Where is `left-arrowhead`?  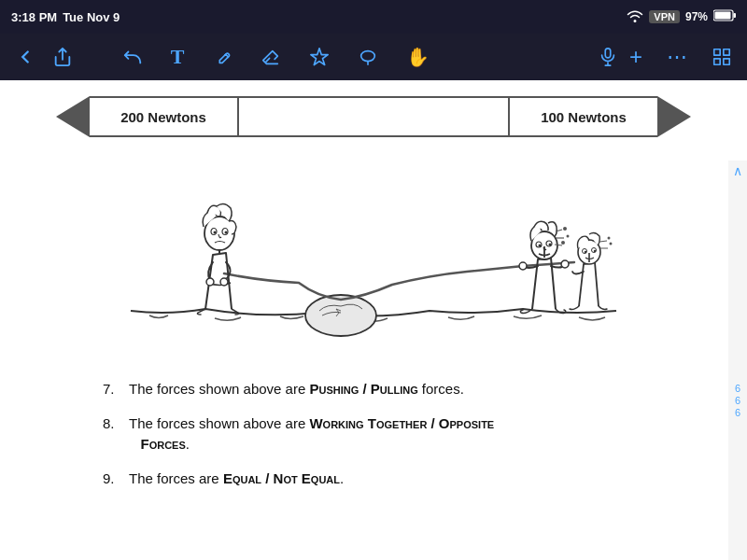 left-arrowhead is located at coordinates (73, 117).